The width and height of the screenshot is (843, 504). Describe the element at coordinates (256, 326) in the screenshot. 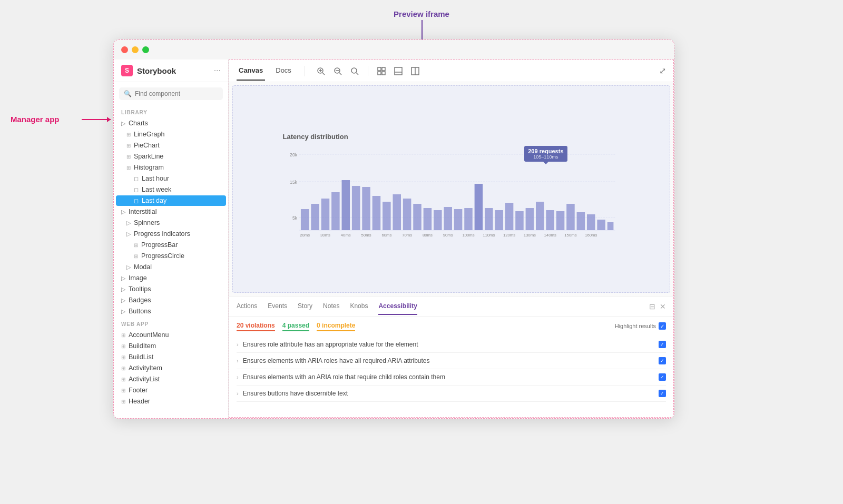

I see `violations-badge: 20 violations` at that location.